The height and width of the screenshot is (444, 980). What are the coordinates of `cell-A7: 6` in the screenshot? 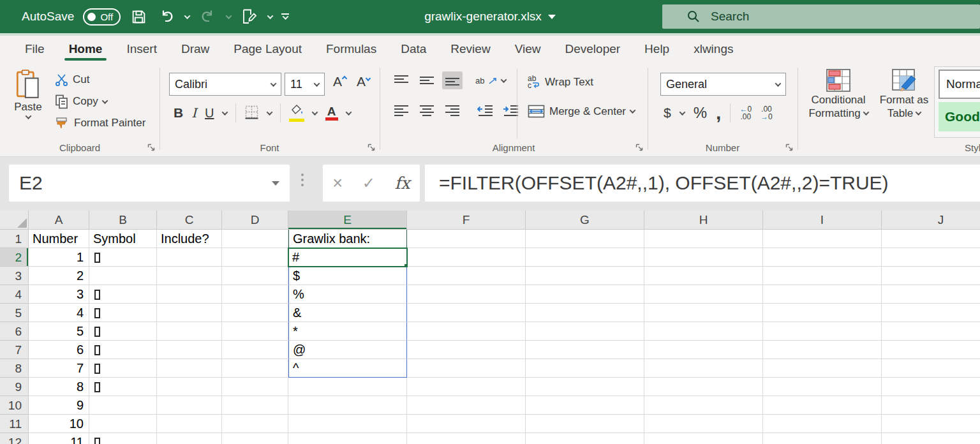 It's located at (59, 350).